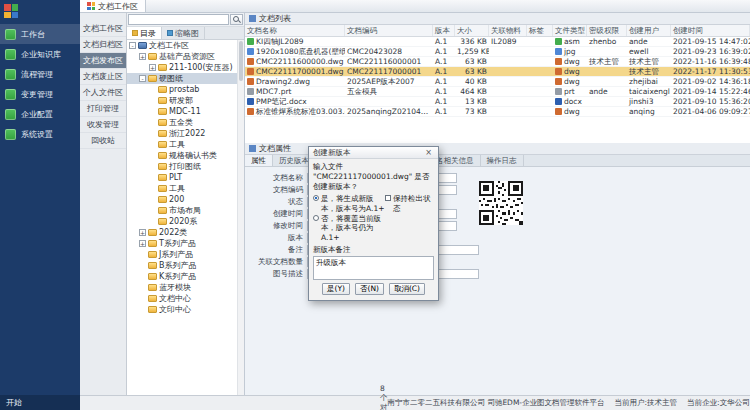  Describe the element at coordinates (40, 134) in the screenshot. I see `sidebar-item: 系统设置` at that location.